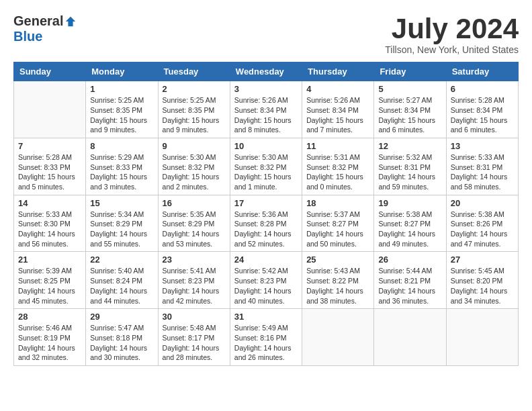  Describe the element at coordinates (50, 259) in the screenshot. I see `day-number: 21` at that location.